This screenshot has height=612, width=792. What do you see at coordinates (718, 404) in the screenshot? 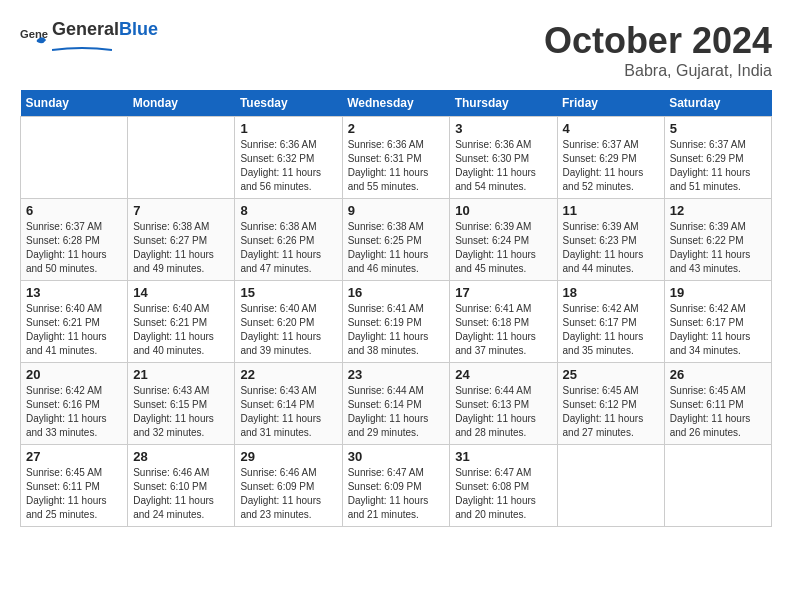
I see `calendar-cell: 26Sunrise: 6:45 AM Sunset: 6:11 PM Dayli…` at bounding box center [718, 404].